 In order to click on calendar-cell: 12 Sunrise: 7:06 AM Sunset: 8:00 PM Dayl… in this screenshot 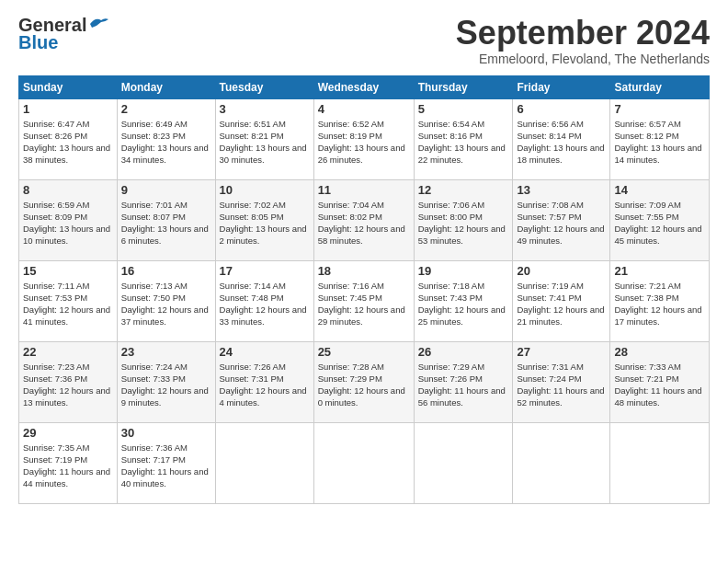, I will do `click(463, 220)`.